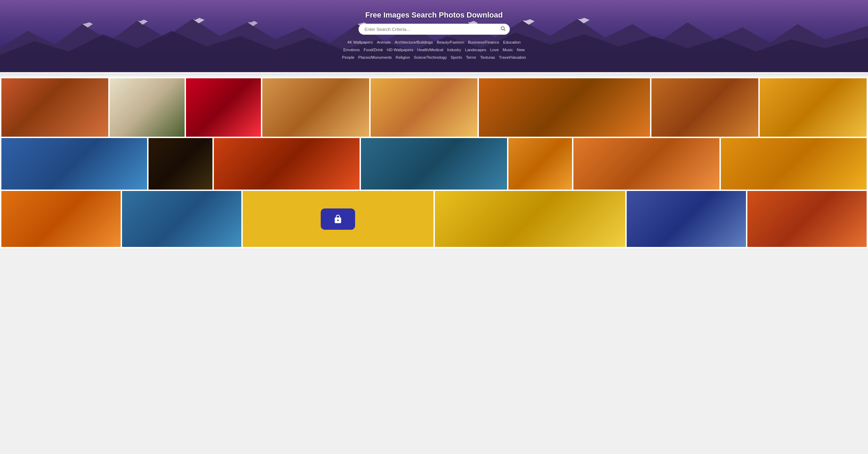 The image size is (868, 454). What do you see at coordinates (375, 57) in the screenshot?
I see `nav-places: Places/Monuments` at bounding box center [375, 57].